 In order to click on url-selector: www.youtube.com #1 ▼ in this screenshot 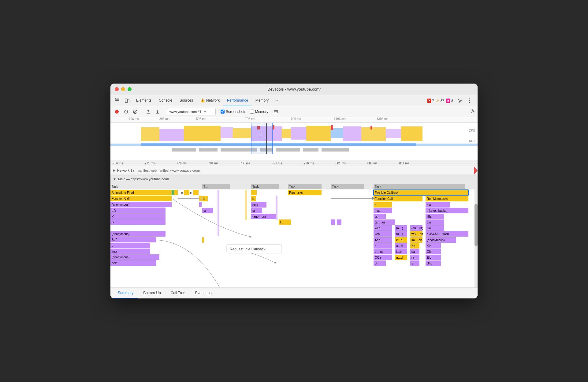, I will do `click(191, 112)`.